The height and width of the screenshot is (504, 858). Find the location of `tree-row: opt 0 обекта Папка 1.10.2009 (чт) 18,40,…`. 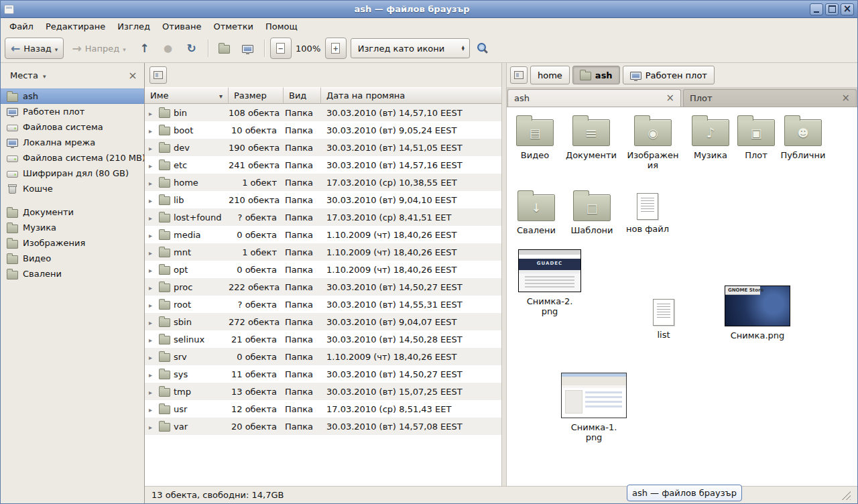

tree-row: opt 0 обекта Папка 1.10.2009 (чт) 18,40,… is located at coordinates (323, 269).